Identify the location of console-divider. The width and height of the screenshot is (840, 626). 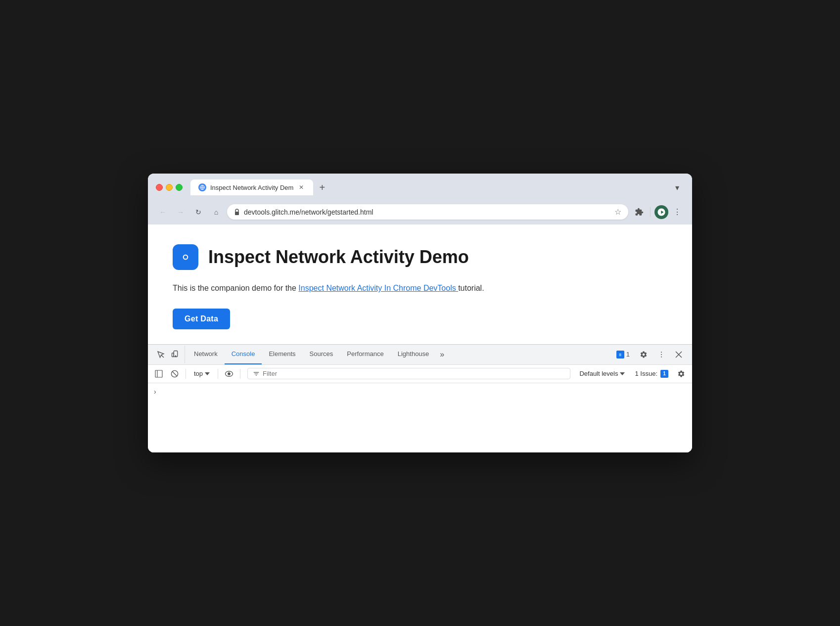
(186, 374).